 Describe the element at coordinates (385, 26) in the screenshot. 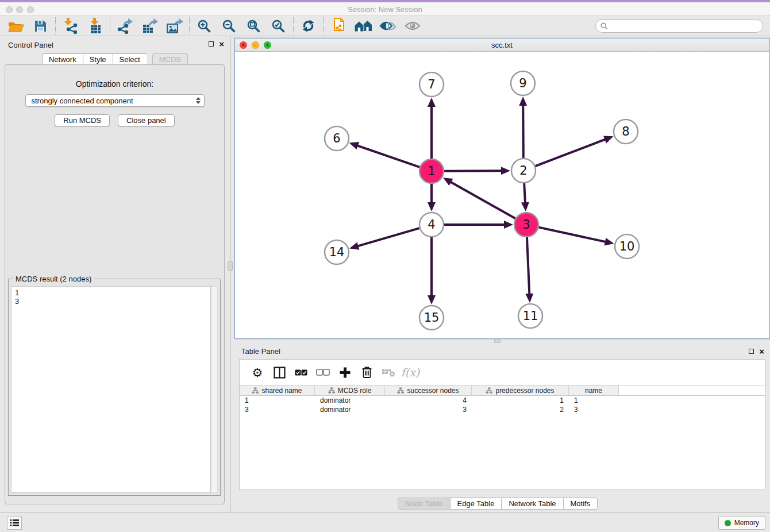

I see `main-toolbar` at that location.